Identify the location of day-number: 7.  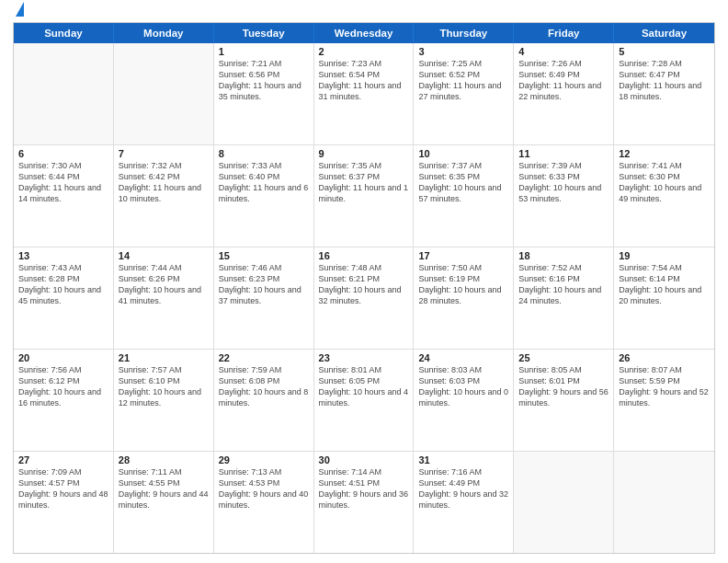
(164, 154).